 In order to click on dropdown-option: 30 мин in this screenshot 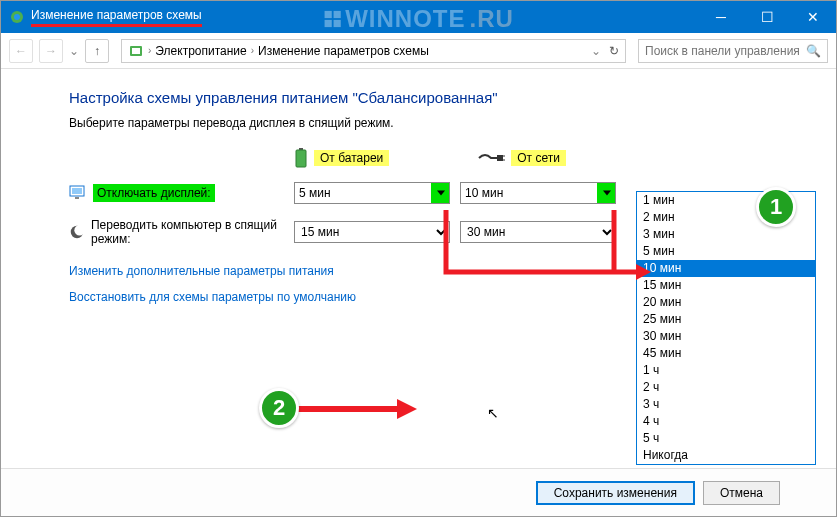, I will do `click(726, 336)`.